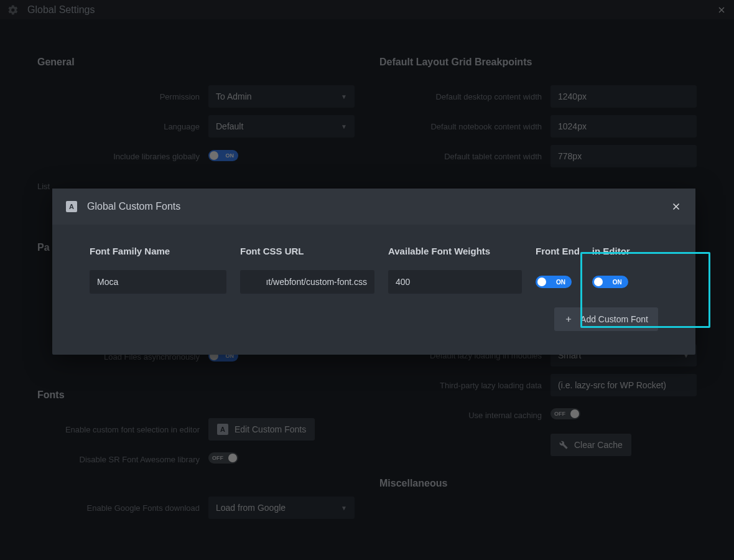  What do you see at coordinates (538, 483) in the screenshot?
I see `section-misc-title: Miscellaneous` at bounding box center [538, 483].